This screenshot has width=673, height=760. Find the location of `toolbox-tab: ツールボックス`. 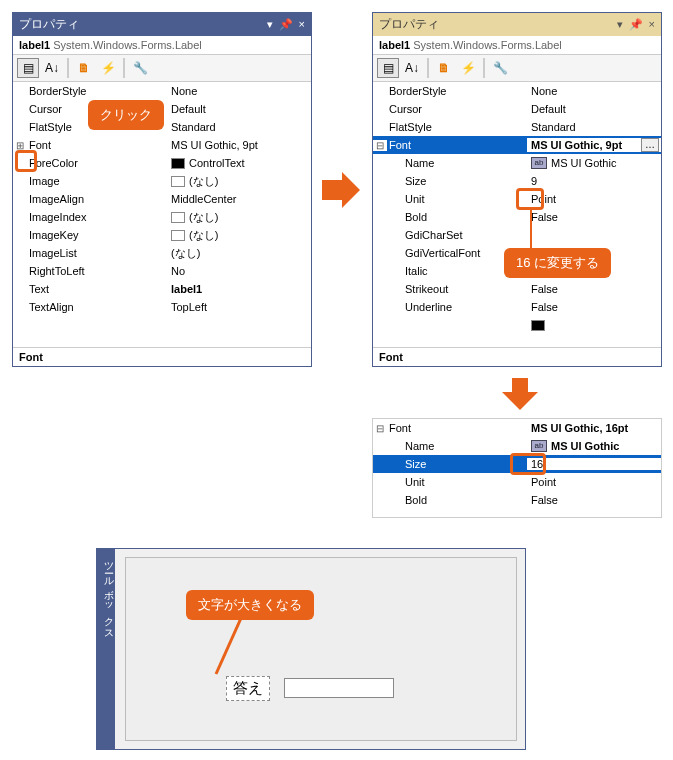

toolbox-tab: ツールボックス is located at coordinates (106, 649).